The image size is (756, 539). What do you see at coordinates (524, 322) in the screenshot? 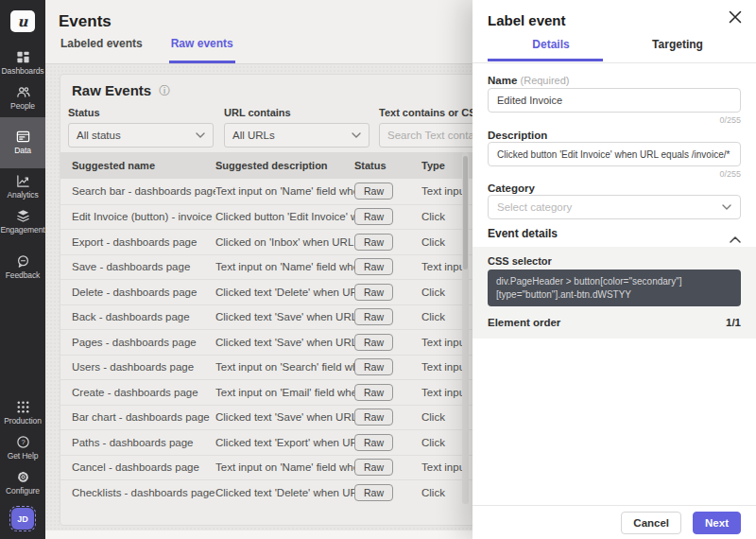
I see `element-order-label: Element order` at bounding box center [524, 322].